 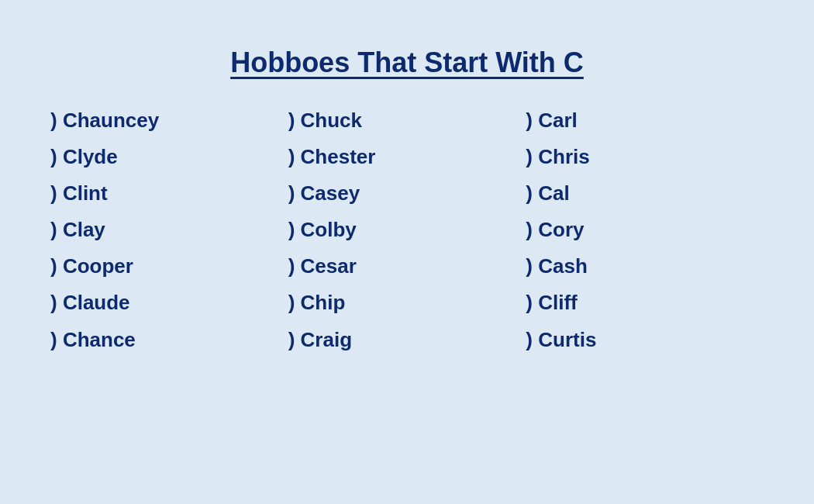 I want to click on name-item-col1-1: Clyde, so click(x=169, y=157).